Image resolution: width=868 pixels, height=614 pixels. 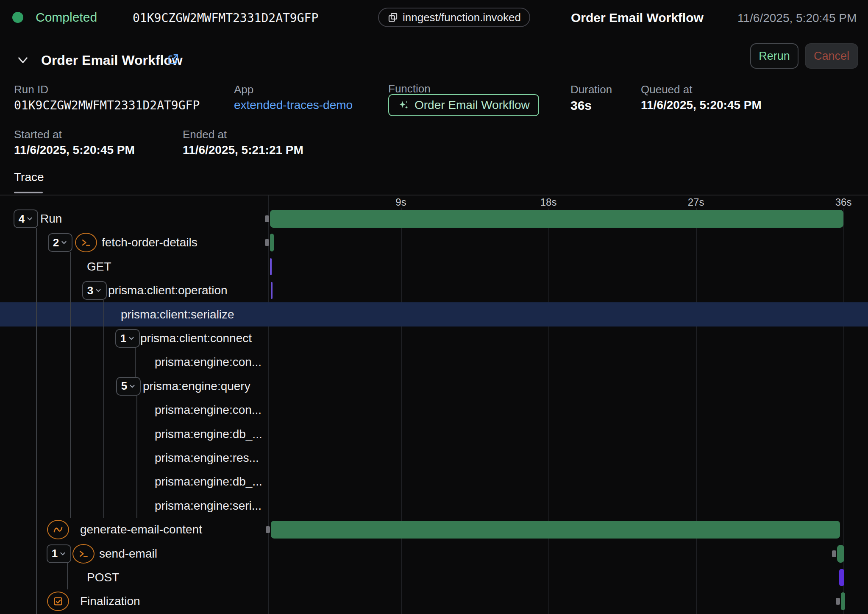 I want to click on trace-row-label: prisma:engine:query, so click(x=197, y=386).